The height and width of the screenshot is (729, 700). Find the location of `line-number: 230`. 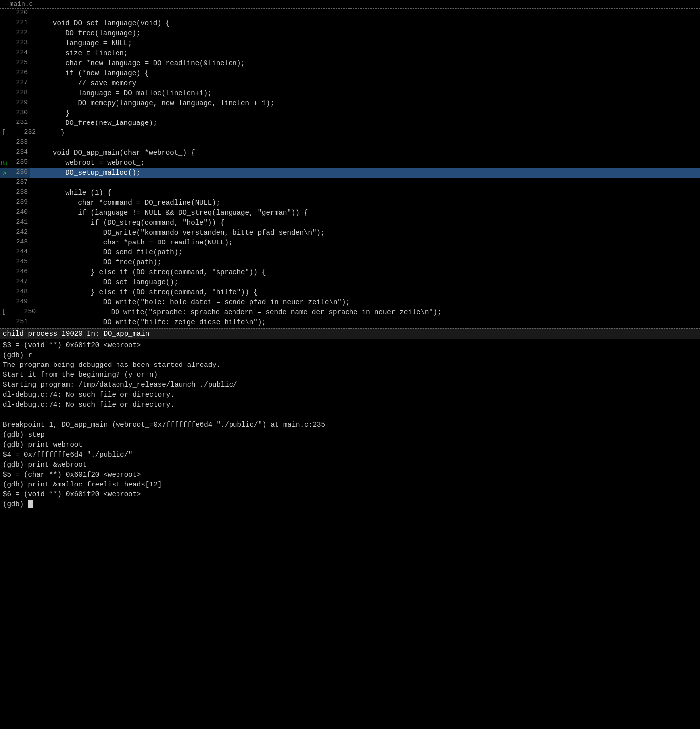

line-number: 230 is located at coordinates (20, 114).